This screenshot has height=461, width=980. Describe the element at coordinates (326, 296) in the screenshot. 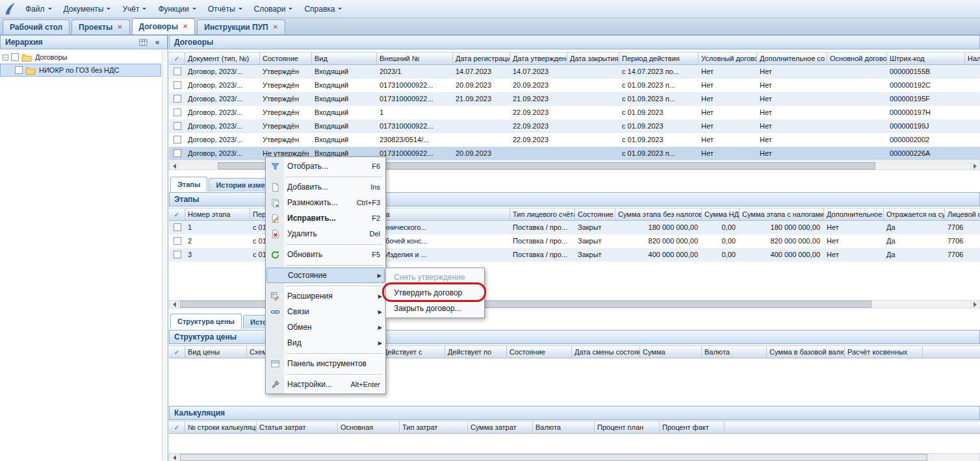

I see `context-menu-item-7: Расширения▶` at that location.